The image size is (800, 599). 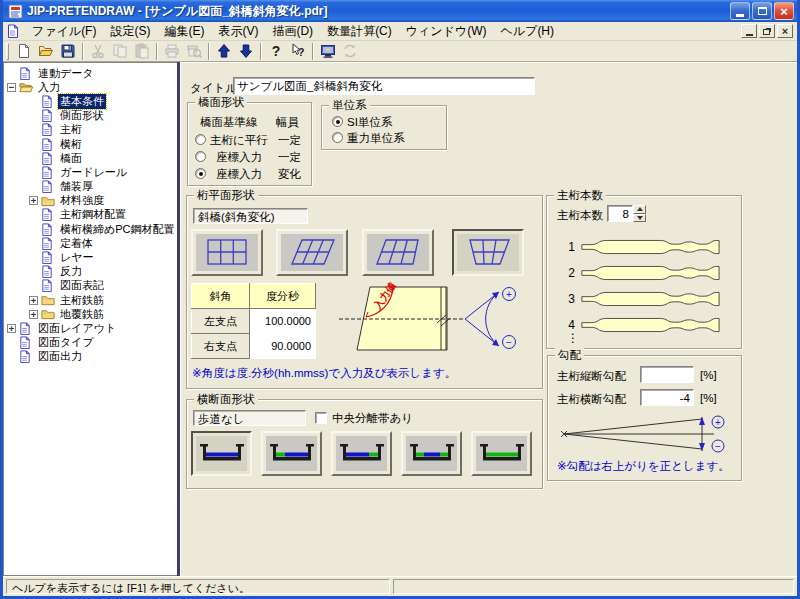 I want to click on tree-item-label: 定着体, so click(x=76, y=244).